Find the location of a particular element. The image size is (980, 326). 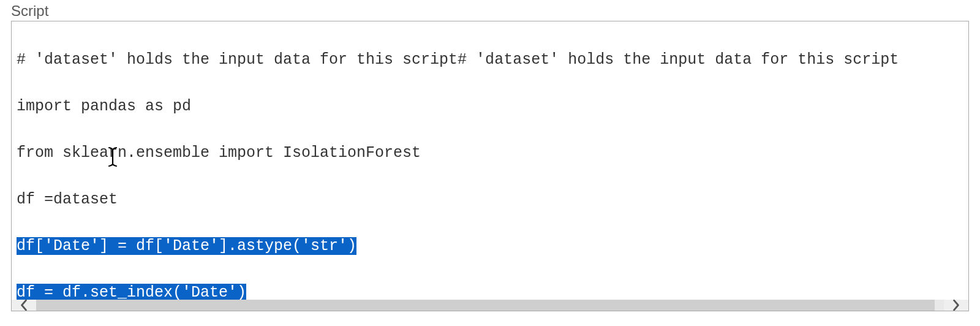

horizontal-scrollbar is located at coordinates (490, 305).